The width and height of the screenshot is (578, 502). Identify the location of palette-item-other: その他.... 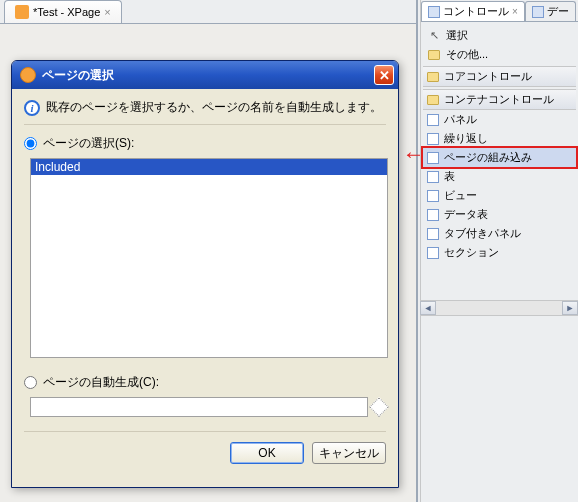
(500, 54).